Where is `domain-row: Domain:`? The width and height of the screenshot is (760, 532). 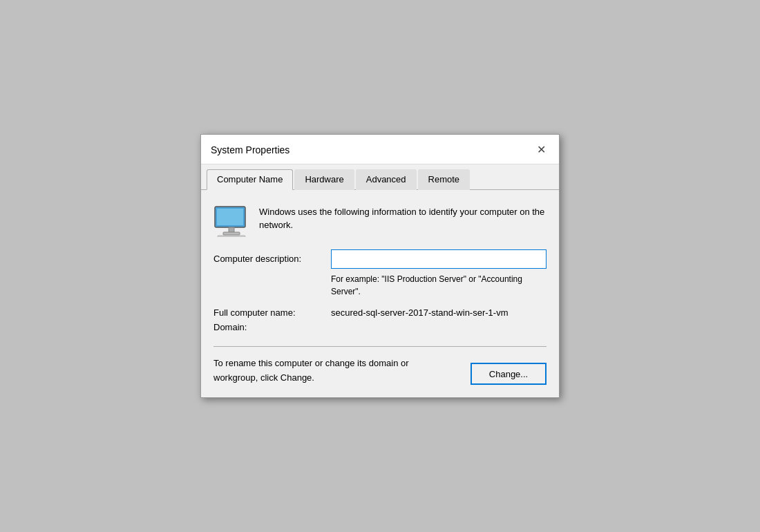 domain-row: Domain: is located at coordinates (380, 327).